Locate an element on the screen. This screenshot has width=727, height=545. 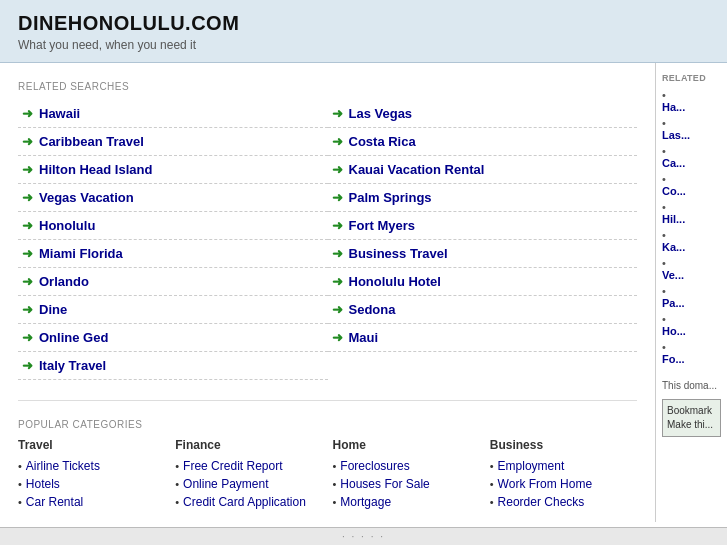
category-heading-business: Business is located at coordinates (564, 445).